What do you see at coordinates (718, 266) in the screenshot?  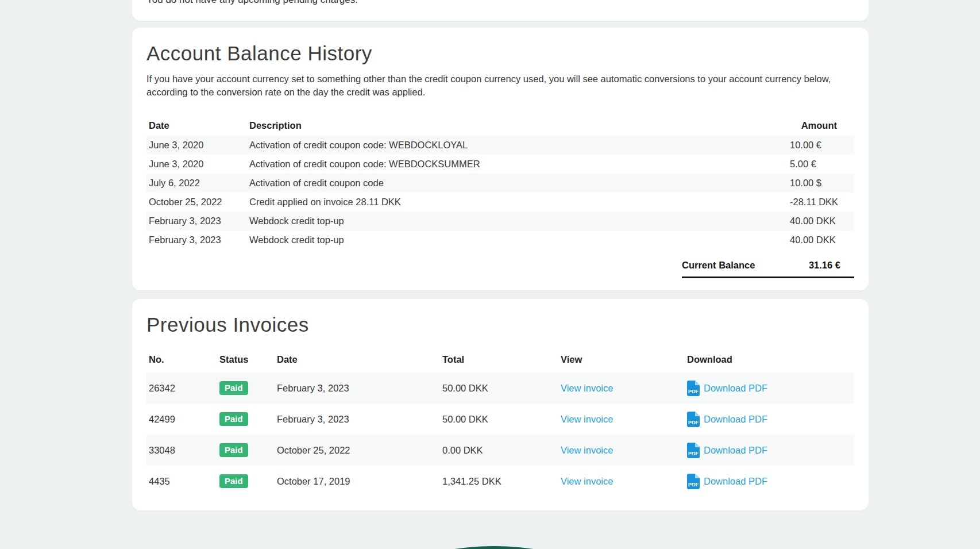 I see `current-balance-label: Current Balance` at bounding box center [718, 266].